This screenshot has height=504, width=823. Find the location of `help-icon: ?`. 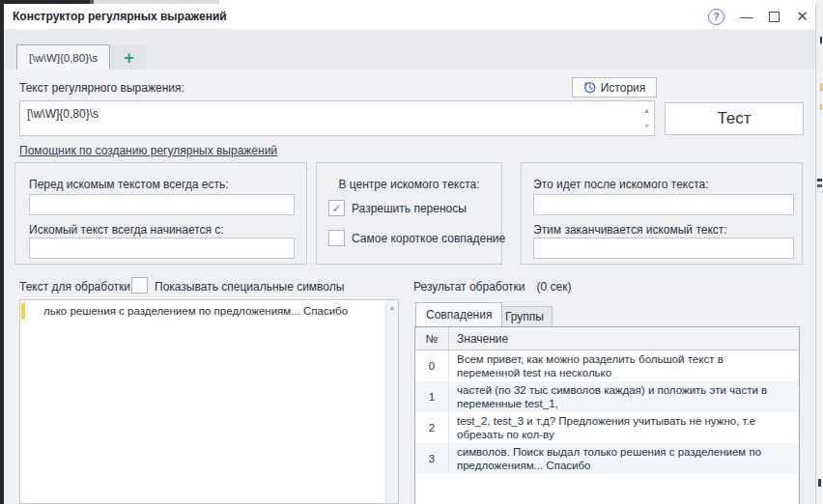

help-icon: ? is located at coordinates (716, 17).